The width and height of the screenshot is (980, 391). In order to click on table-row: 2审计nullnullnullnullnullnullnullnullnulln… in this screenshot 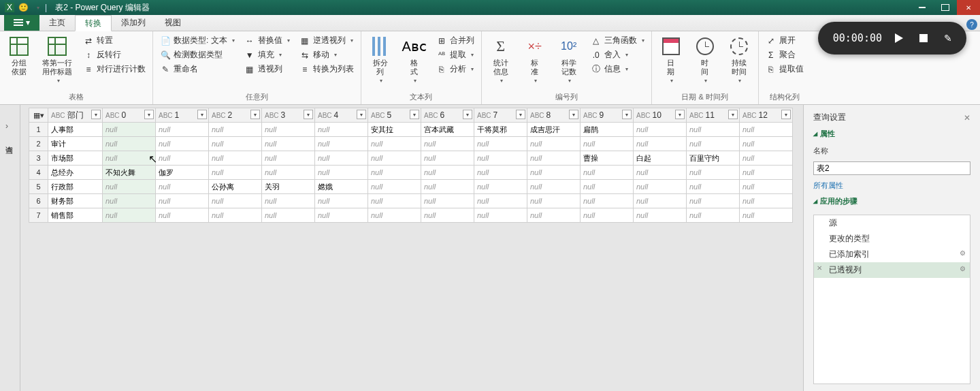, I will do `click(411, 144)`.